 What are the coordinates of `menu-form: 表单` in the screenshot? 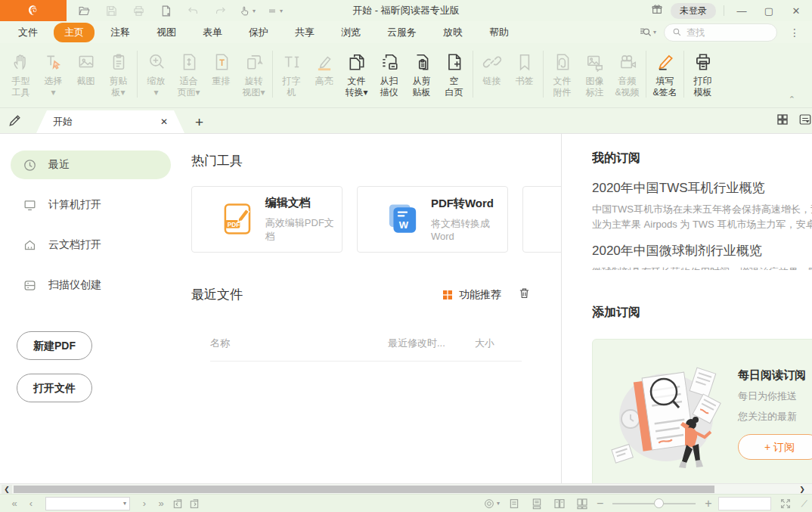 It's located at (212, 33).